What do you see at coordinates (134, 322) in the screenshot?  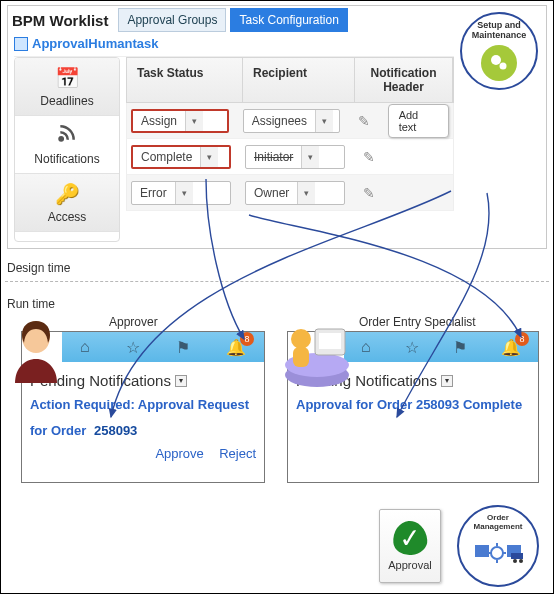 I see `role-label-approver: Approver` at bounding box center [134, 322].